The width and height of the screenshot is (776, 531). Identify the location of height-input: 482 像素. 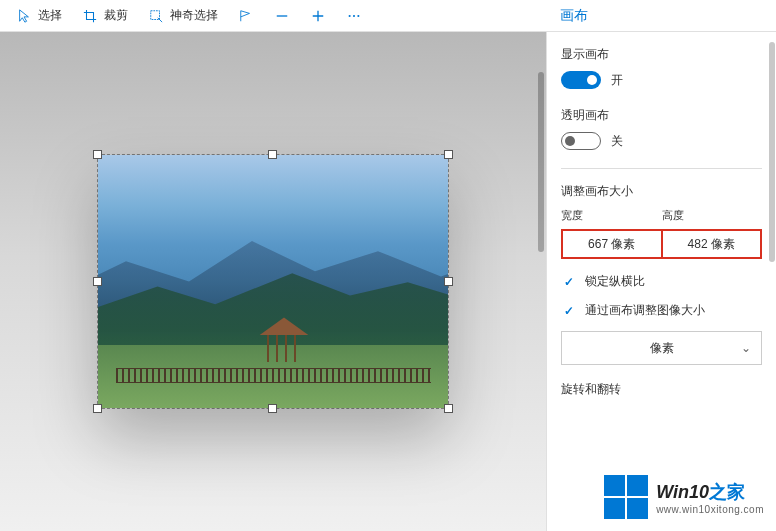
(712, 244).